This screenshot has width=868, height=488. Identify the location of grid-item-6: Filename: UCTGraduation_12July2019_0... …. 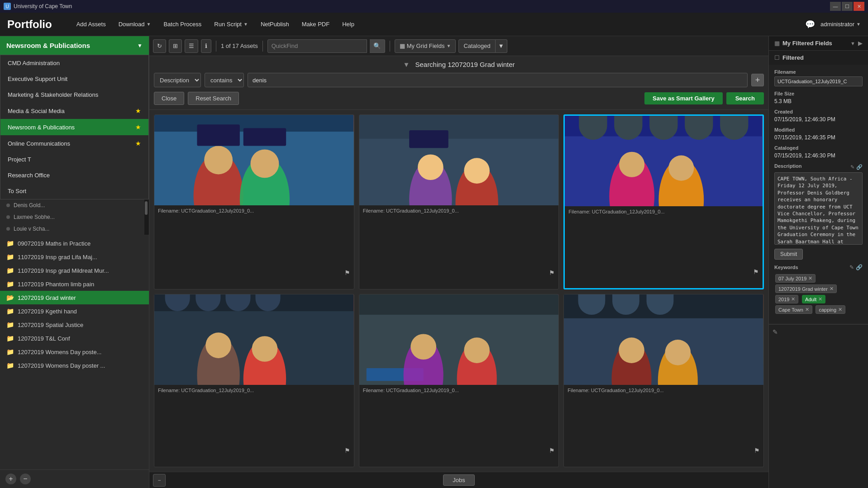
(663, 381).